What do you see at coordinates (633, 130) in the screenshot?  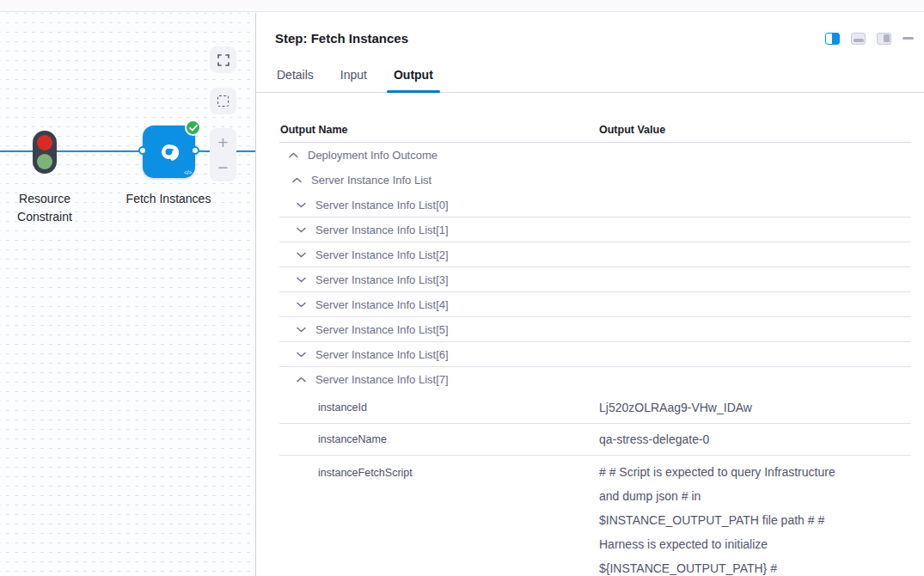 I see `column-header-output-value: Output Value` at bounding box center [633, 130].